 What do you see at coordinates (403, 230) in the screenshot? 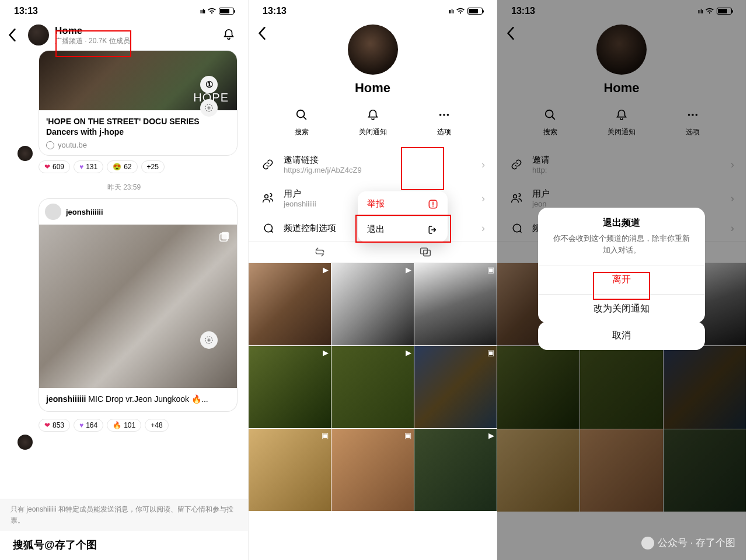
I see `exit-menu-item: 退出` at bounding box center [403, 230].